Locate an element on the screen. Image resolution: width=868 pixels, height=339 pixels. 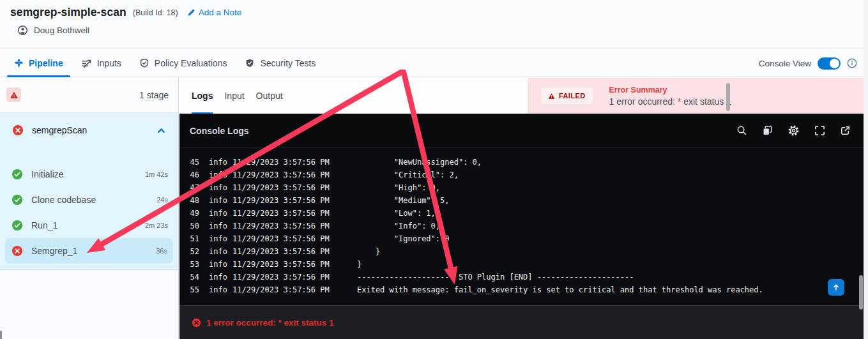
tab-inputs-label: Inputs is located at coordinates (109, 63).